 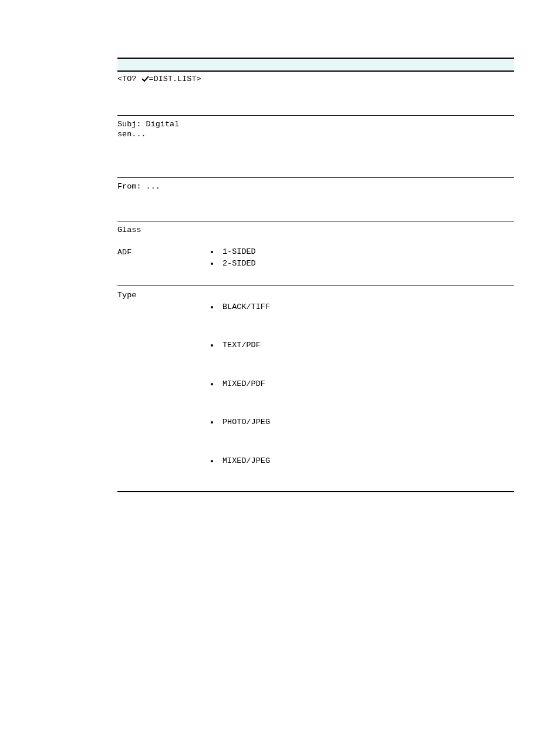 I want to click on list-item: 2-SIDED, so click(x=366, y=264).